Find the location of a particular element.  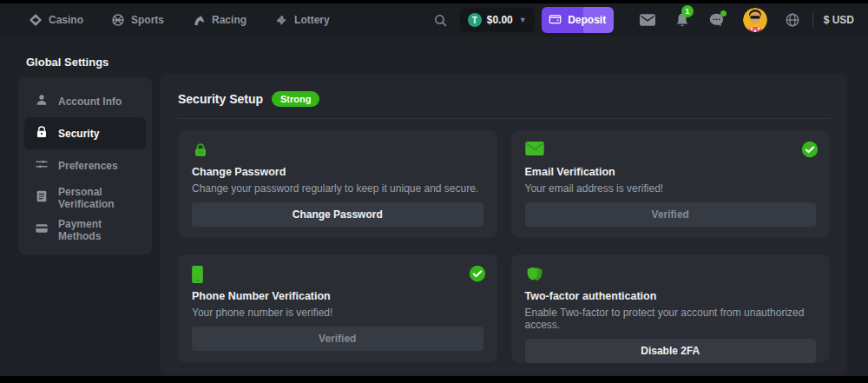

user-icon is located at coordinates (42, 101).